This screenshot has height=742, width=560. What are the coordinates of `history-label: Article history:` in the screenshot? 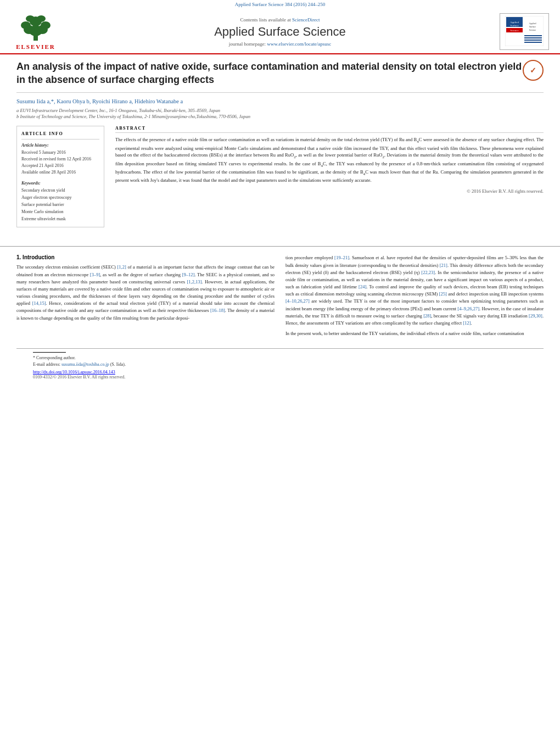 It's located at (60, 146).